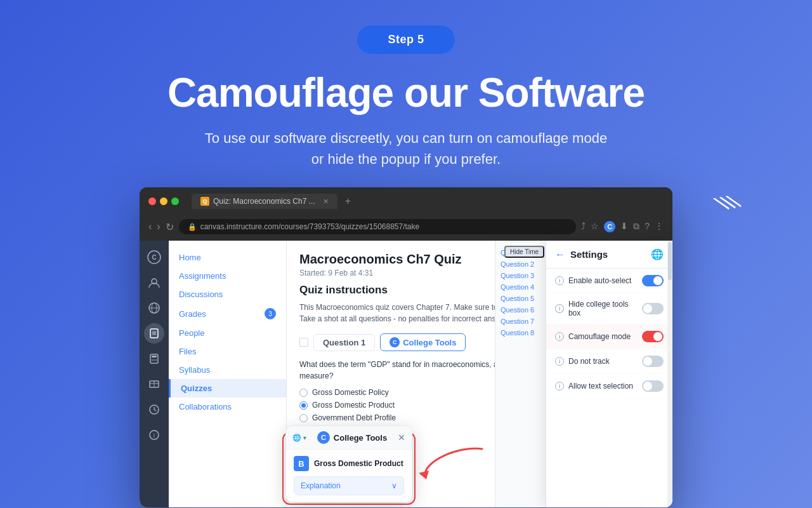 The height and width of the screenshot is (508, 812). I want to click on settings-back-button: ←, so click(560, 255).